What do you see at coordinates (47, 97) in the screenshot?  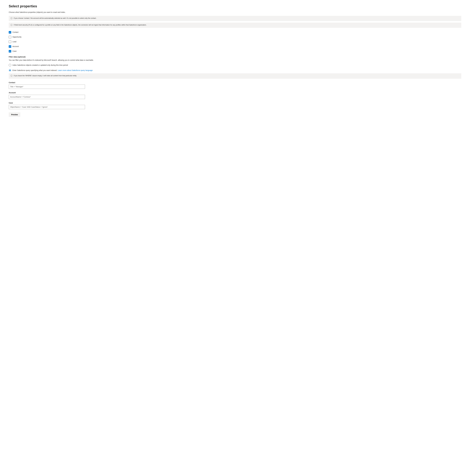 I see `account-query-input` at bounding box center [47, 97].